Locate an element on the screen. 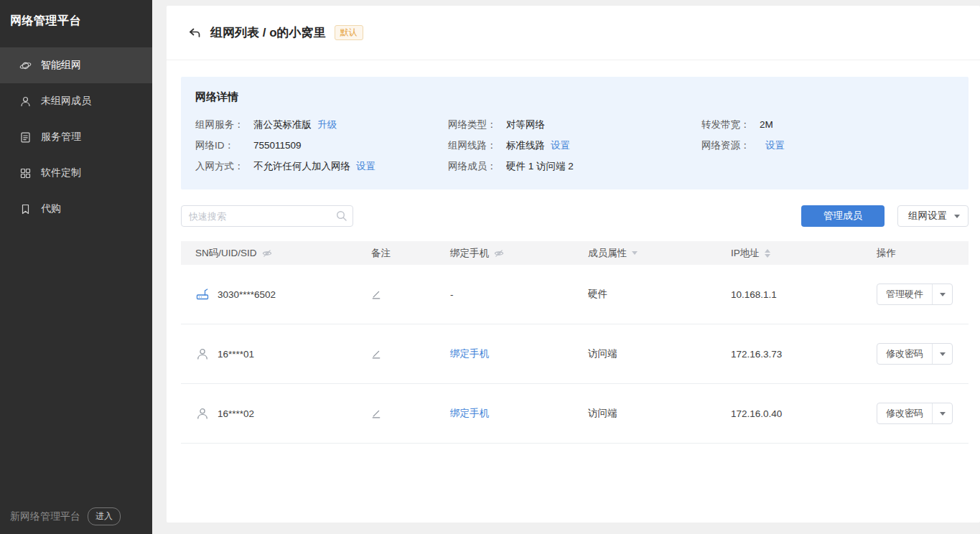 The width and height of the screenshot is (980, 534). upgrade-link: 升级 is located at coordinates (327, 125).